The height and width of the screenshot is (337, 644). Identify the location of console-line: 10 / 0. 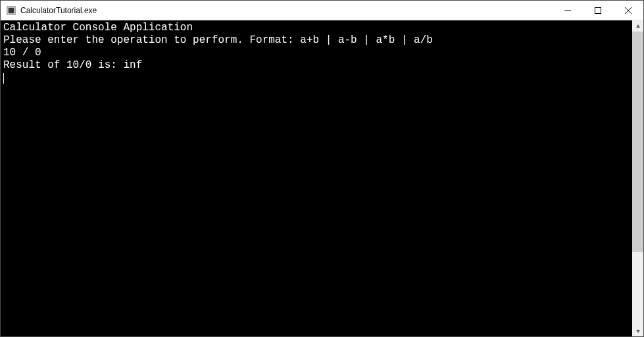
(316, 53).